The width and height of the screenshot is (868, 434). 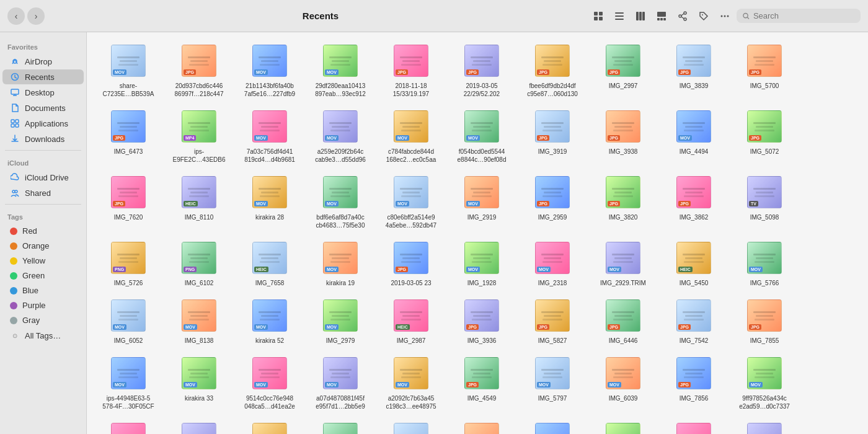 What do you see at coordinates (43, 305) in the screenshot?
I see `sidebar-item-tag-purple: Purple` at bounding box center [43, 305].